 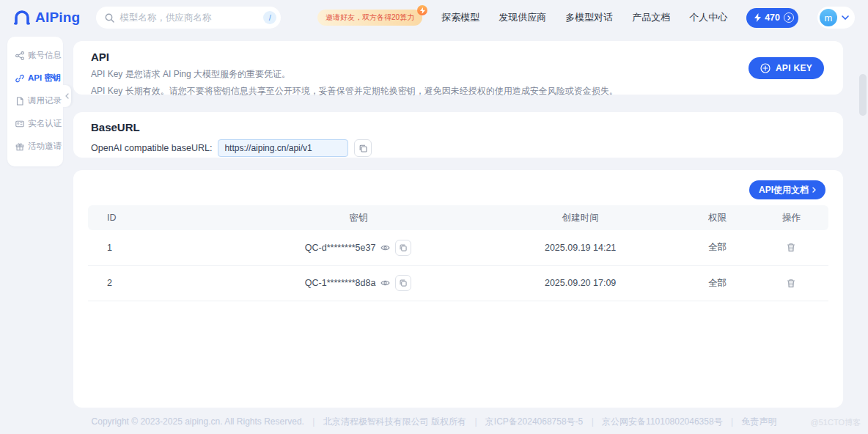 What do you see at coordinates (151, 148) in the screenshot?
I see `baseurl-label: OpenAI compatible baseURL:` at bounding box center [151, 148].